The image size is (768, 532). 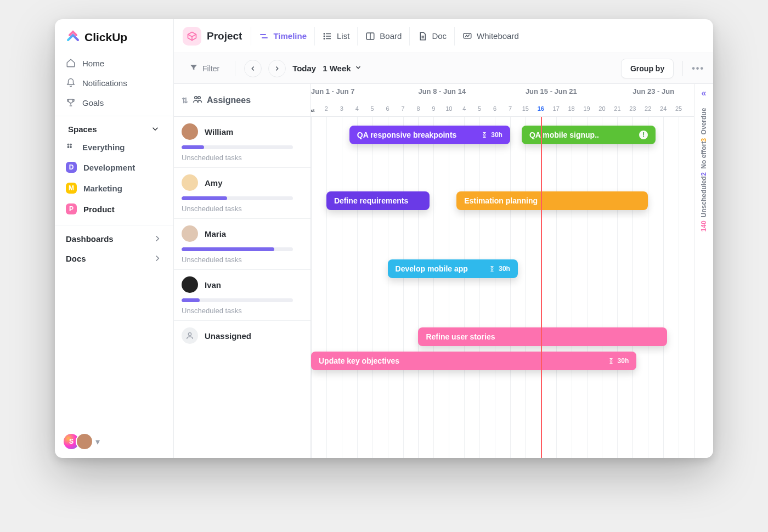 What do you see at coordinates (336, 36) in the screenshot?
I see `tab-list: List` at bounding box center [336, 36].